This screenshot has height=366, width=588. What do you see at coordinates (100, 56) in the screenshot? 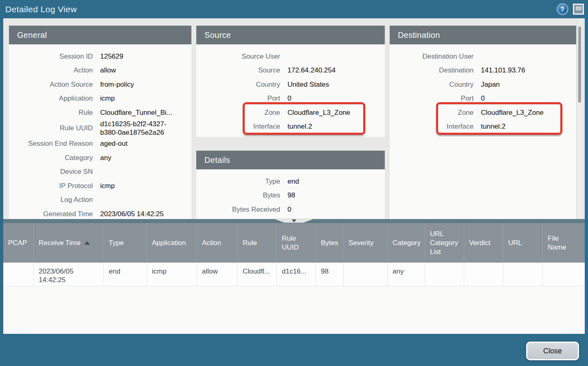
I see `field-session-id: Session ID125629` at bounding box center [100, 56].